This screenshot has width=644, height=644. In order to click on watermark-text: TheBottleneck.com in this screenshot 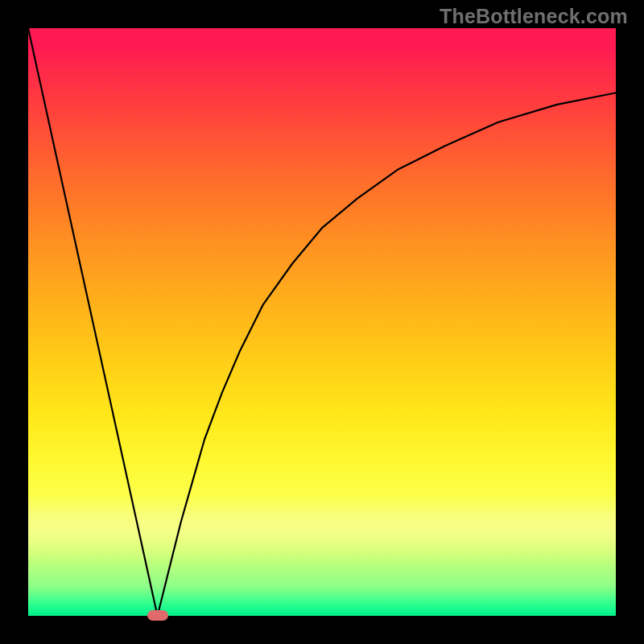, I will do `click(534, 16)`.